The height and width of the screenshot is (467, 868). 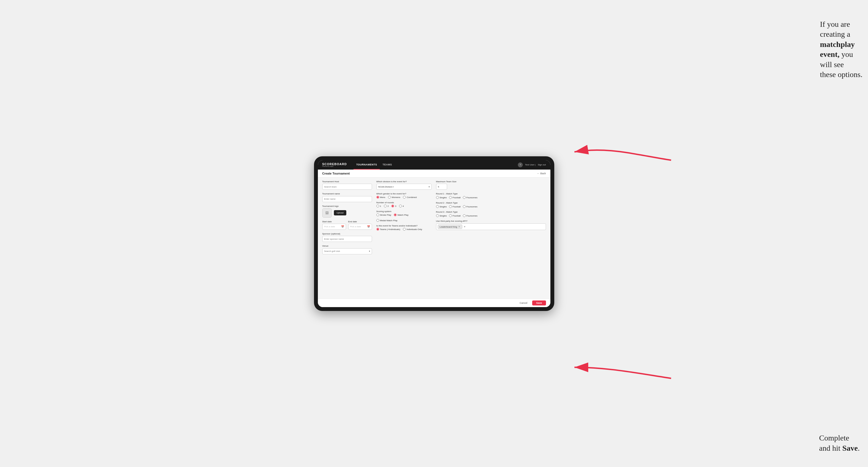 I want to click on round2-match-type-row: Singles Fourball Foursomes, so click(x=491, y=207).